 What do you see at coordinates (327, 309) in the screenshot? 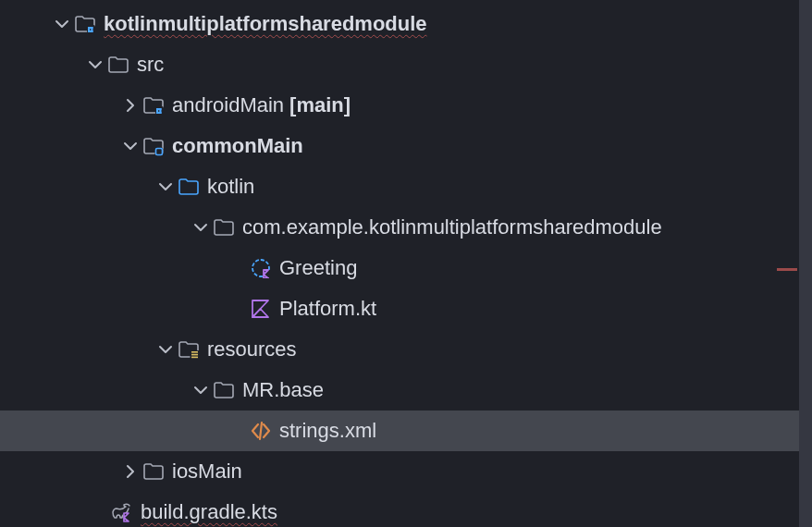
I see `tree-item-label: Platform.kt` at bounding box center [327, 309].